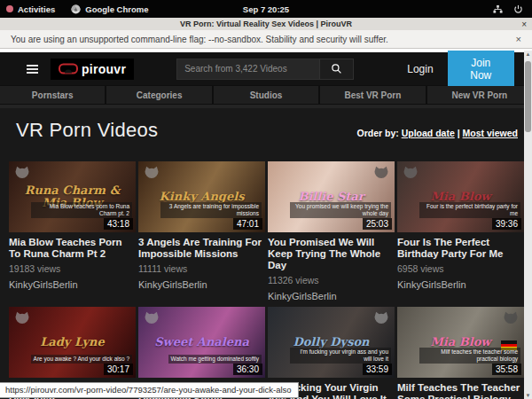 This screenshot has width=532, height=399. What do you see at coordinates (202, 269) in the screenshot?
I see `video-views: 11111 views` at bounding box center [202, 269].